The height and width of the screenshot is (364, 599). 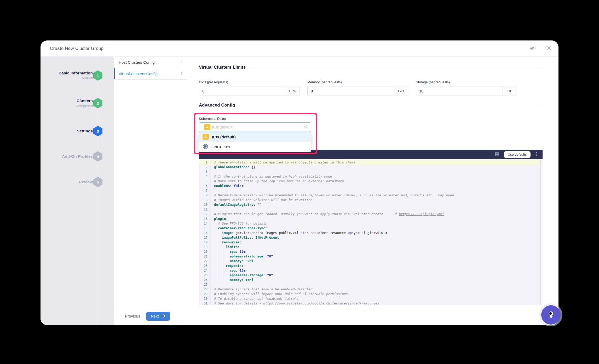 I want to click on code-text: # Plugins that should get loaded. Usuall…, so click(x=329, y=214).